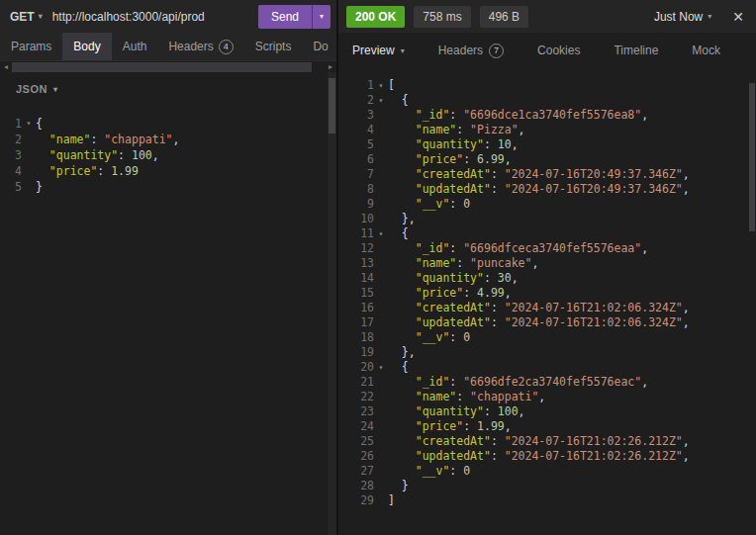  I want to click on line-number: 2, so click(11, 139).